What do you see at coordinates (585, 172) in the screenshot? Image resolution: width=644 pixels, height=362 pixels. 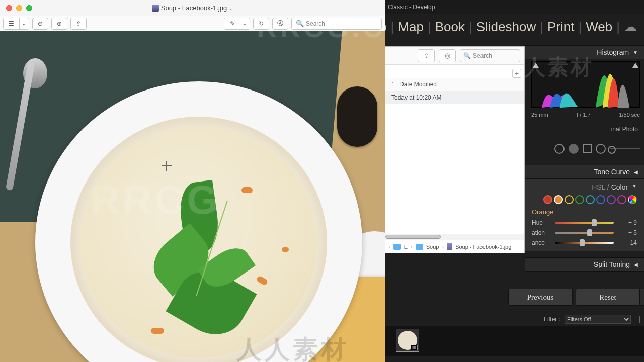 I see `tonecurve-panel-header: Tone Curve◀` at bounding box center [585, 172].